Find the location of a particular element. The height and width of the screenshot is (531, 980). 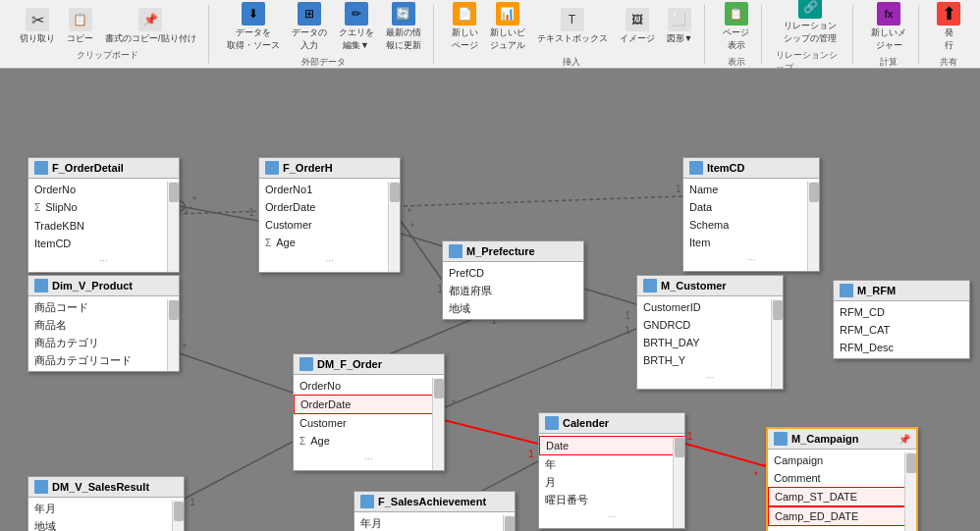

page-view-button: 📋 ページ表示 is located at coordinates (736, 27).